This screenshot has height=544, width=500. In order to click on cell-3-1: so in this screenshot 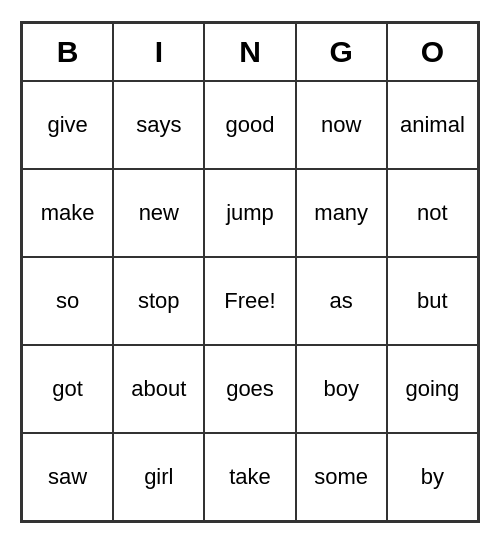, I will do `click(68, 301)`.